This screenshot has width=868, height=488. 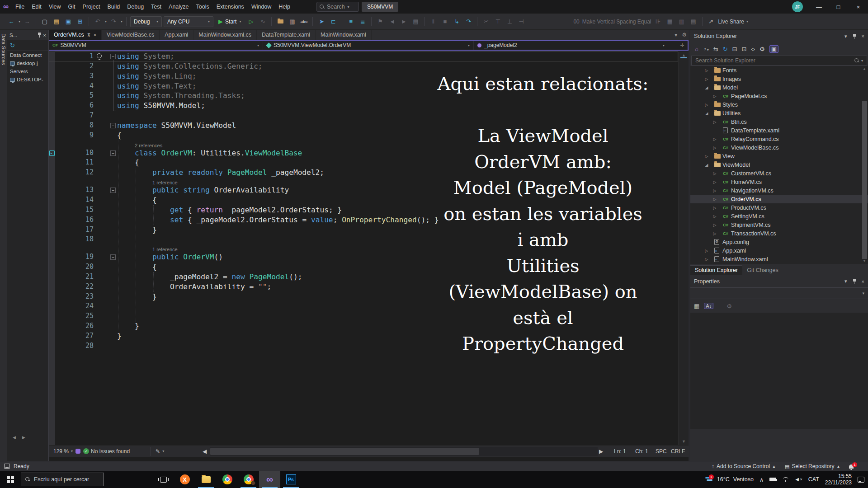 I want to click on categorized-icon: ▦, so click(x=697, y=306).